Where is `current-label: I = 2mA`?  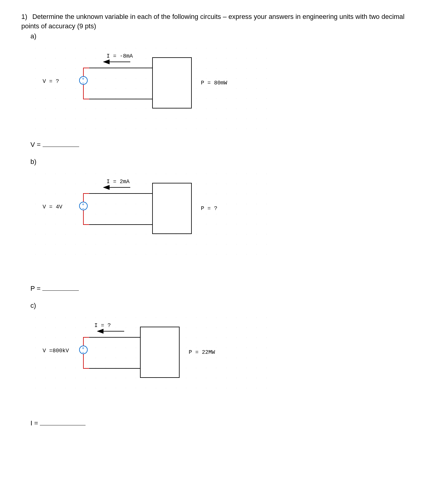
current-label: I = 2mA is located at coordinates (118, 182).